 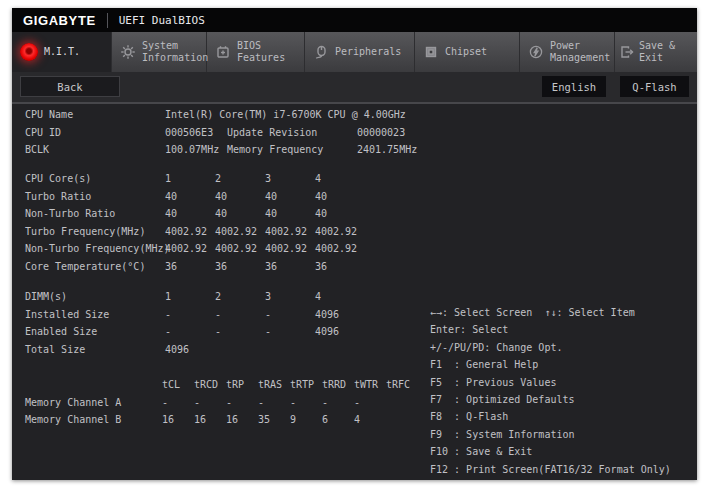 I want to click on tab-chipset: Chipset, so click(x=468, y=52).